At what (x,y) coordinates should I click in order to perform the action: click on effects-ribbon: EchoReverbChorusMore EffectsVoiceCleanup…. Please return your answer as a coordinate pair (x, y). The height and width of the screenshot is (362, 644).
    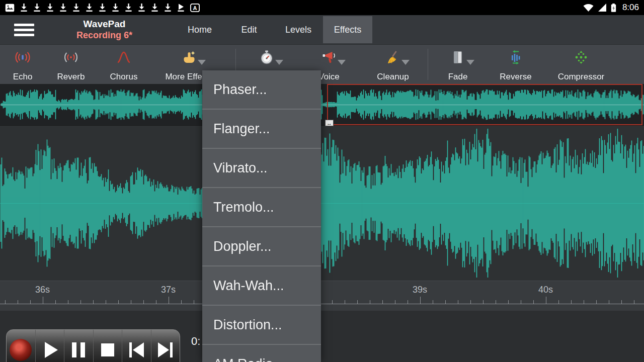
    Looking at the image, I should click on (322, 64).